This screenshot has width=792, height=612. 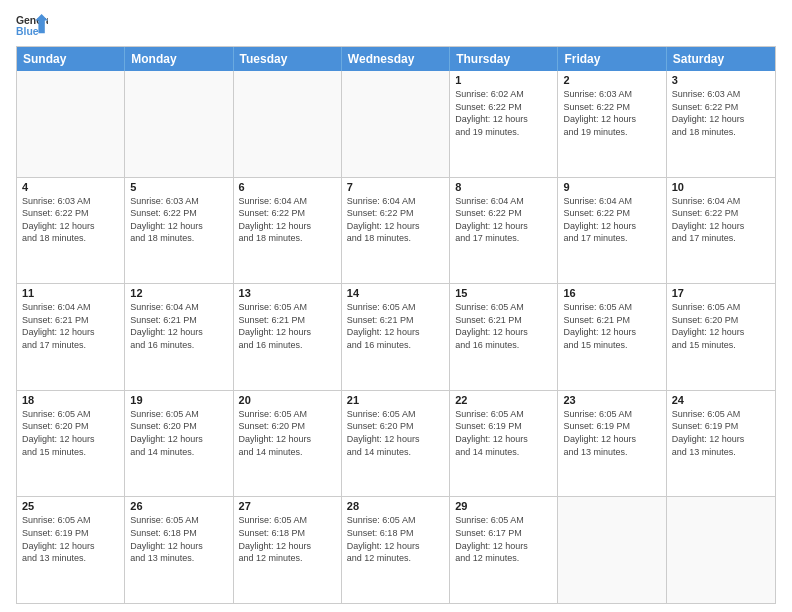 I want to click on day-number: 19, so click(x=178, y=400).